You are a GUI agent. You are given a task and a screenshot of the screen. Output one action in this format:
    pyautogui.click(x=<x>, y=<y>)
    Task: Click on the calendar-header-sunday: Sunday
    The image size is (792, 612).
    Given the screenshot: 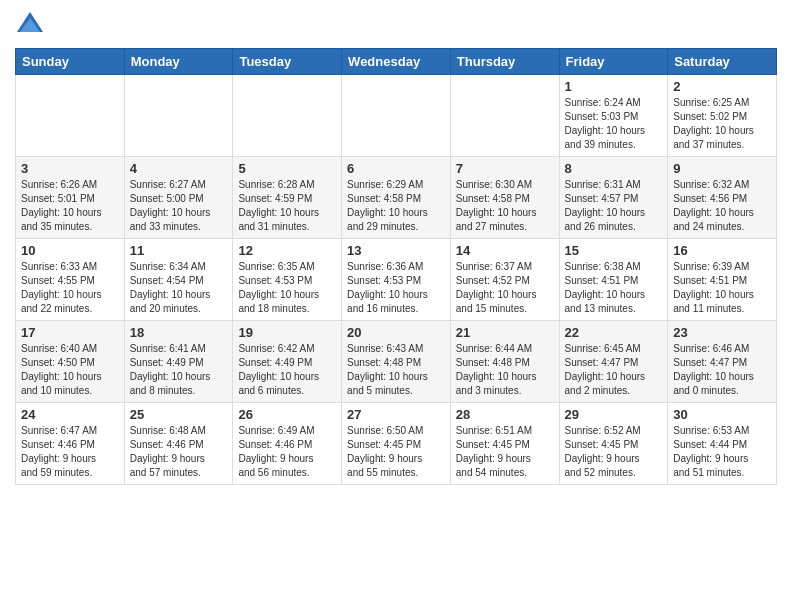 What is the action you would take?
    pyautogui.click(x=70, y=62)
    